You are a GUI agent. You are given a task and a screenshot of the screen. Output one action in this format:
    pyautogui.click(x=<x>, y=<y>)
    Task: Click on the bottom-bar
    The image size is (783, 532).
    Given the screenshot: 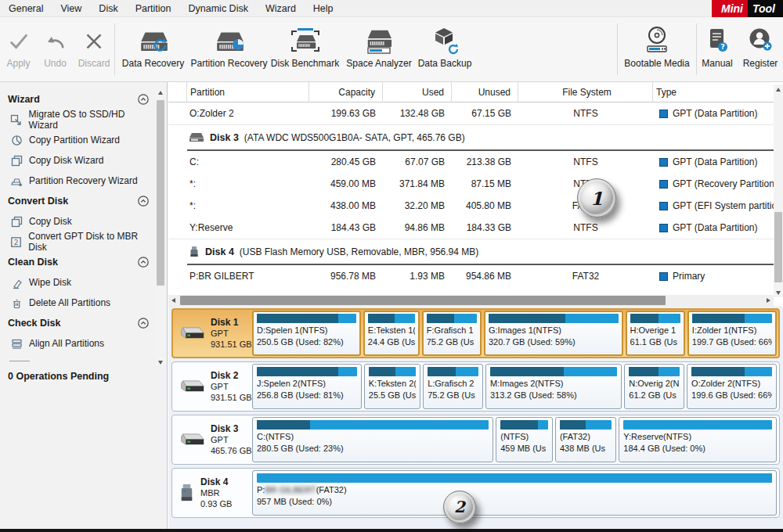 What is the action you would take?
    pyautogui.click(x=392, y=530)
    